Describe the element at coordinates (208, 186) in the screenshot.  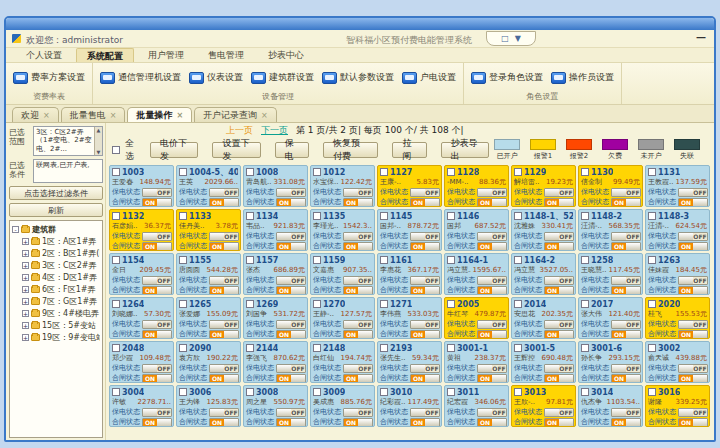
I see `room-card: 1004-5、40-1王英2029.66..保电状态OFF合闸状态ON` at that location.